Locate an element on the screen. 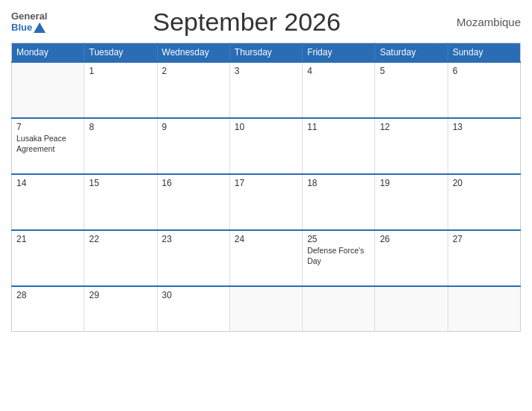 Image resolution: width=532 pixels, height=411 pixels. table-row: 7Lusaka Peace Agreement is located at coordinates (48, 146).